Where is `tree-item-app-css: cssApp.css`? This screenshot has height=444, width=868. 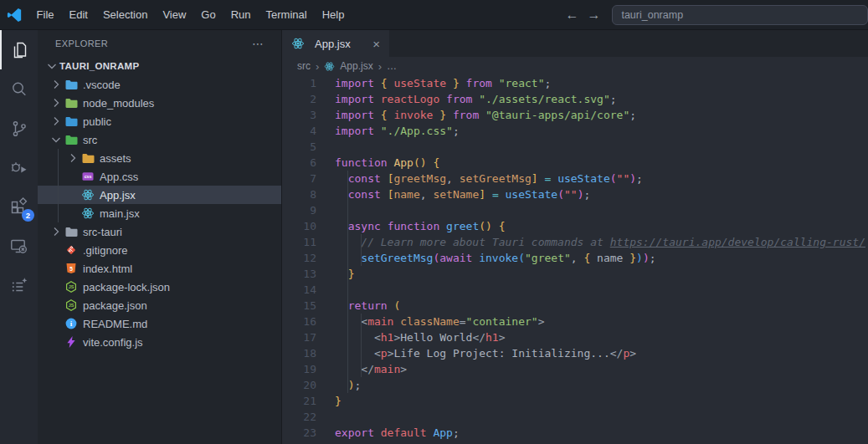 tree-item-app-css: cssApp.css is located at coordinates (159, 176).